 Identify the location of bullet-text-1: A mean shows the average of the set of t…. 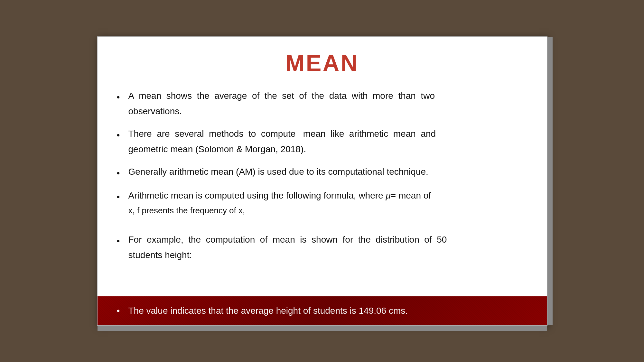
(328, 104).